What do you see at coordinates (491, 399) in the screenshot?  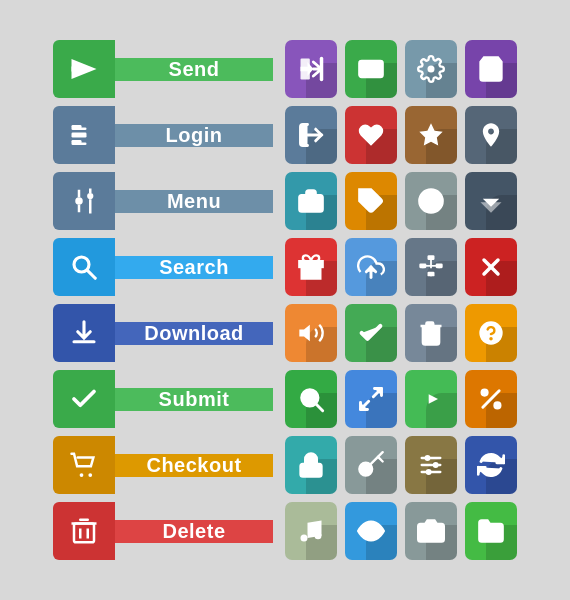 I see `icon-percent` at bounding box center [491, 399].